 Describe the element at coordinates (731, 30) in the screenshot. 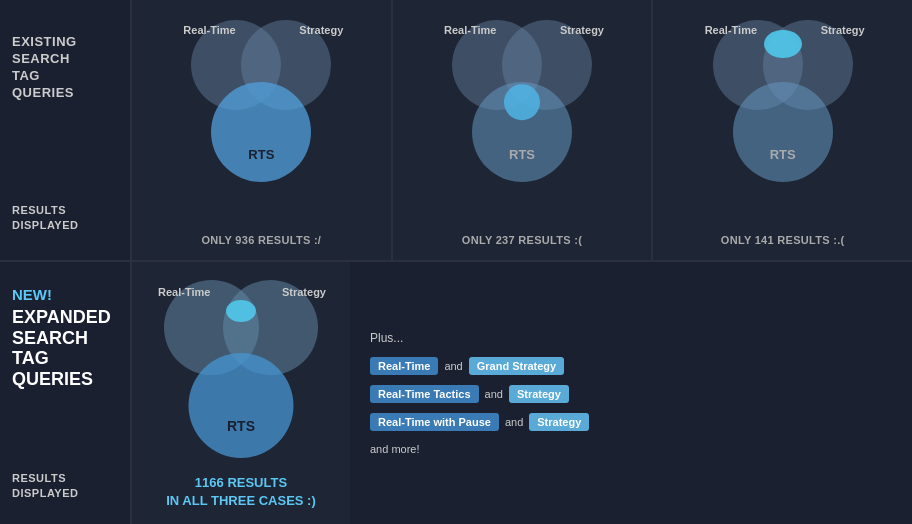

I see `real-time-label-3: Real-Time` at that location.